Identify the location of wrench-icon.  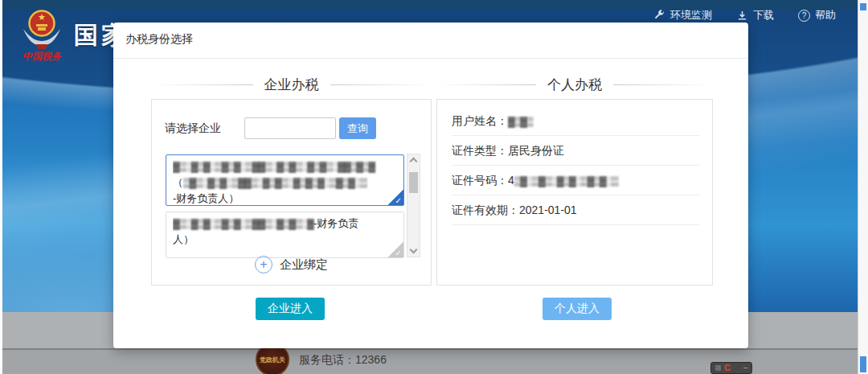
(659, 16).